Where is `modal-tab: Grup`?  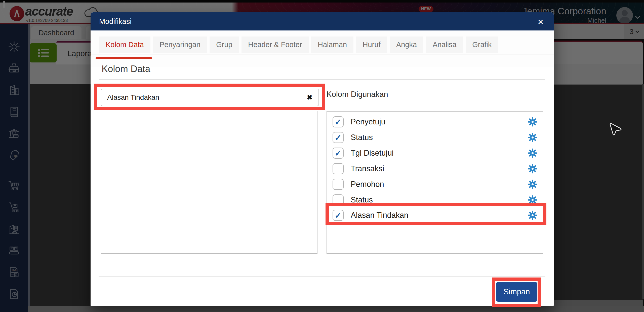 modal-tab: Grup is located at coordinates (224, 45).